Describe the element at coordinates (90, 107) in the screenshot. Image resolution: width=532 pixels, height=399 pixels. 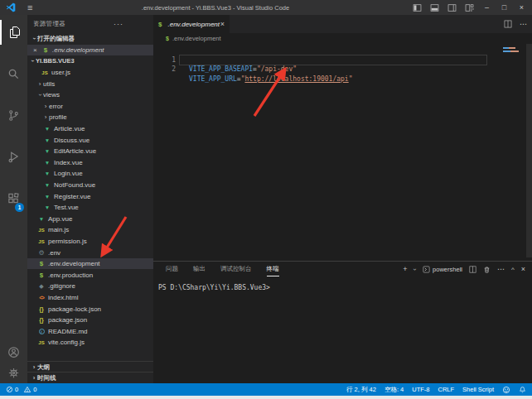
I see `tree-item-error: ›error` at that location.